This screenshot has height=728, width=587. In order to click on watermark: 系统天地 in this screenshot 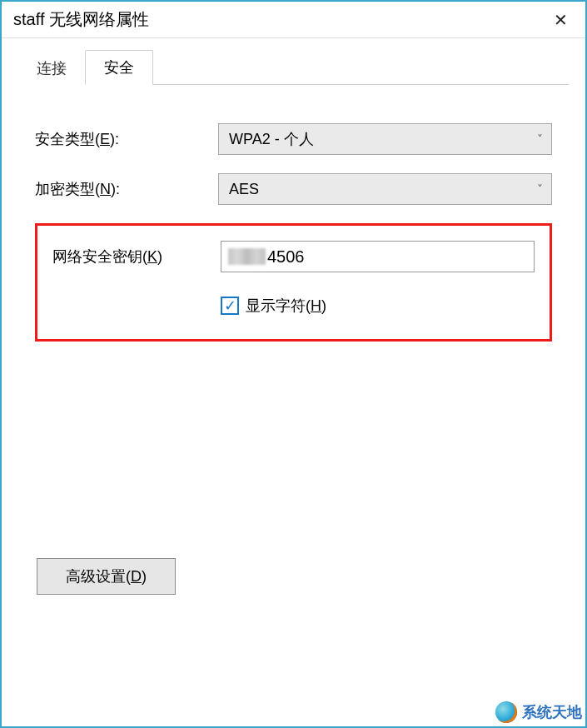, I will do `click(539, 712)`.